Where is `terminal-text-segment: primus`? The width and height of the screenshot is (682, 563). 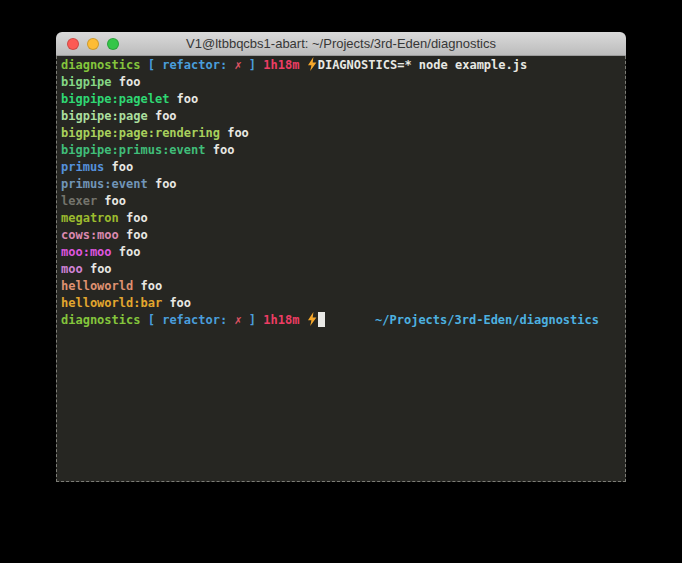
terminal-text-segment: primus is located at coordinates (86, 167).